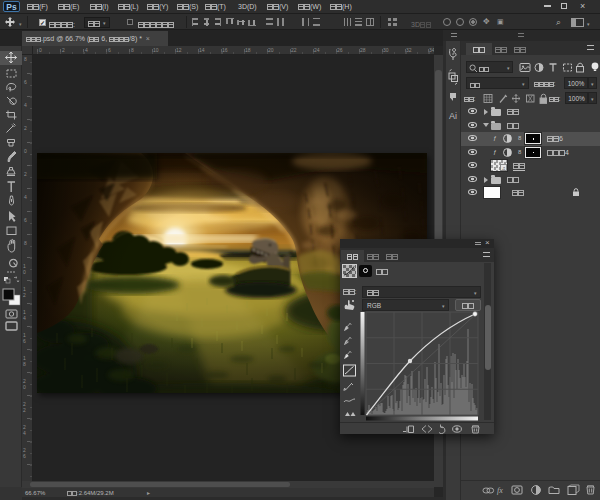 This screenshot has height=500, width=600. What do you see at coordinates (500, 490) in the screenshot?
I see `svg-text: fx` at bounding box center [500, 490].